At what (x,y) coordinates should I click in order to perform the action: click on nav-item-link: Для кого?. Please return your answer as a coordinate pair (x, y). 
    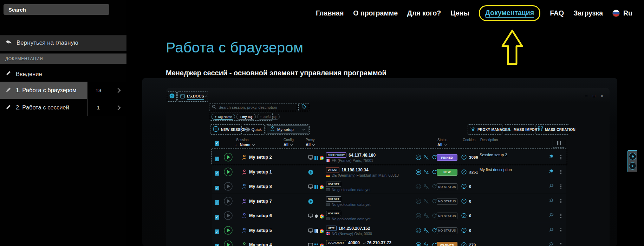
    Looking at the image, I should click on (424, 13).